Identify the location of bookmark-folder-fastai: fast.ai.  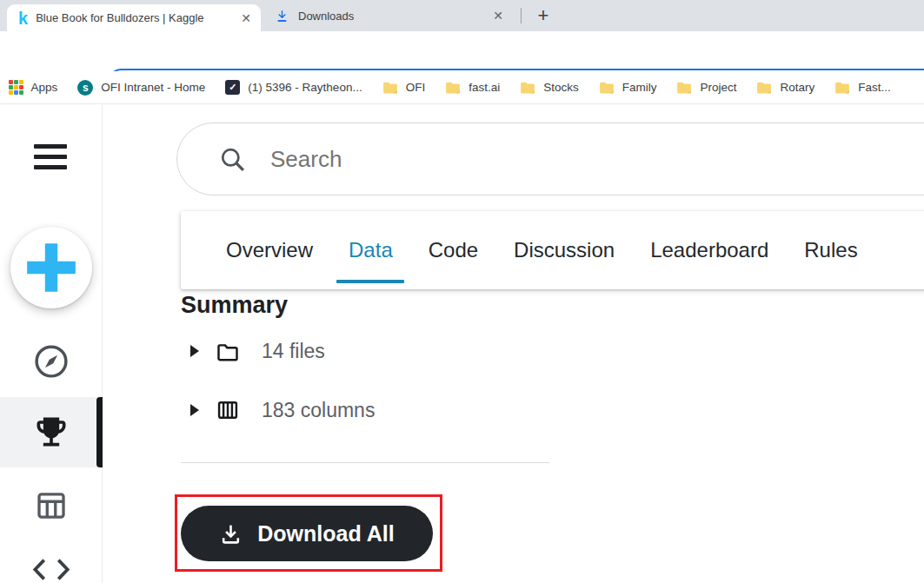
(473, 88).